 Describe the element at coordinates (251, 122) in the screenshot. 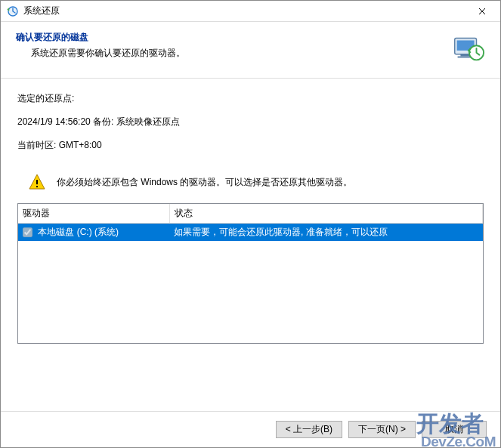

I see `restore-point-info: 2024/1/9 14:56:20 备份: 系统映像还原点` at that location.